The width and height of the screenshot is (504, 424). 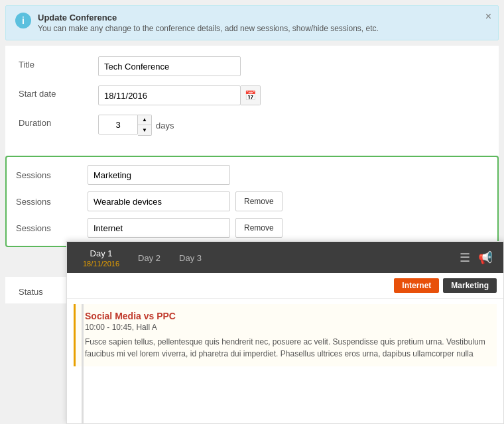 I want to click on title-control, so click(x=292, y=66).